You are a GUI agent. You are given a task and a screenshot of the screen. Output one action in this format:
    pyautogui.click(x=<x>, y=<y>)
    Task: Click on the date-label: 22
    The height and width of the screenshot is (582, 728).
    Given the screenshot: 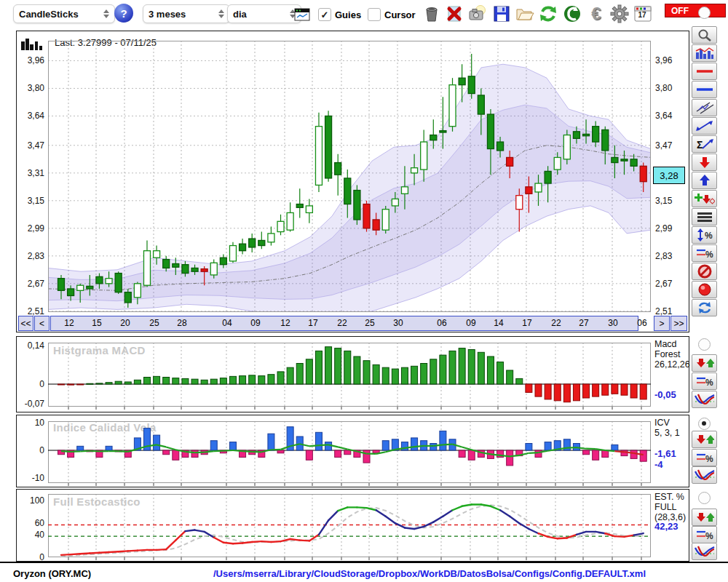 What is the action you would take?
    pyautogui.click(x=342, y=323)
    